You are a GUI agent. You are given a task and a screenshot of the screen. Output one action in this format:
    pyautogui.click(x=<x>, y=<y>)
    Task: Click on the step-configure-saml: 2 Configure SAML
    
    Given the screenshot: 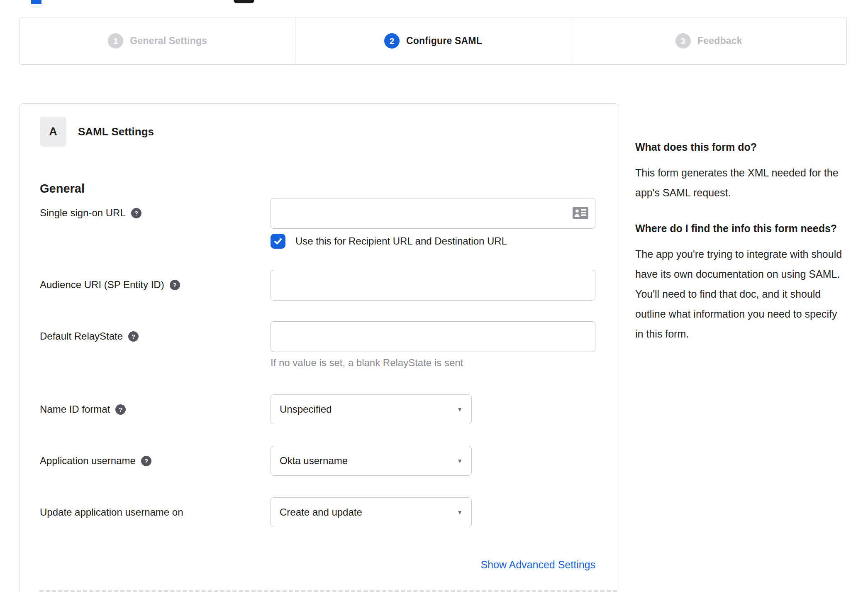 What is the action you would take?
    pyautogui.click(x=433, y=41)
    